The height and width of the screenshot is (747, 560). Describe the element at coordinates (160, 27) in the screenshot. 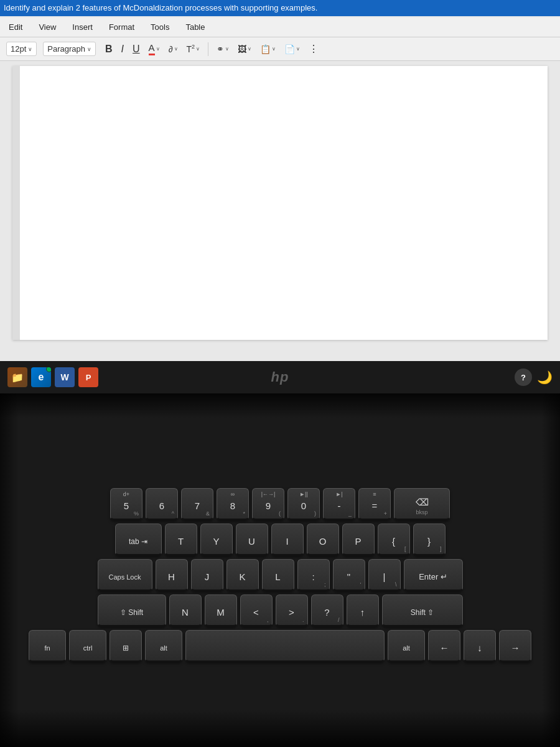

I see `menu-tools: Tools` at that location.